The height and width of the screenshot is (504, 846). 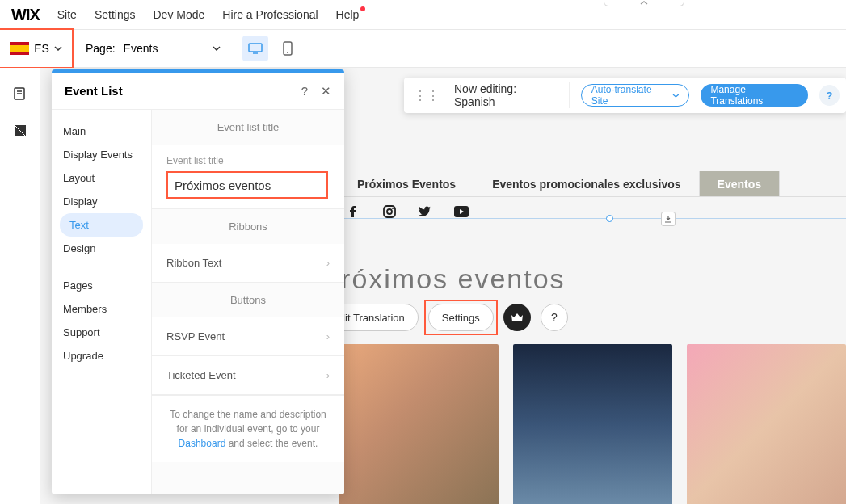 I want to click on ribbon-text-row: Ribbon Text ›, so click(x=248, y=263).